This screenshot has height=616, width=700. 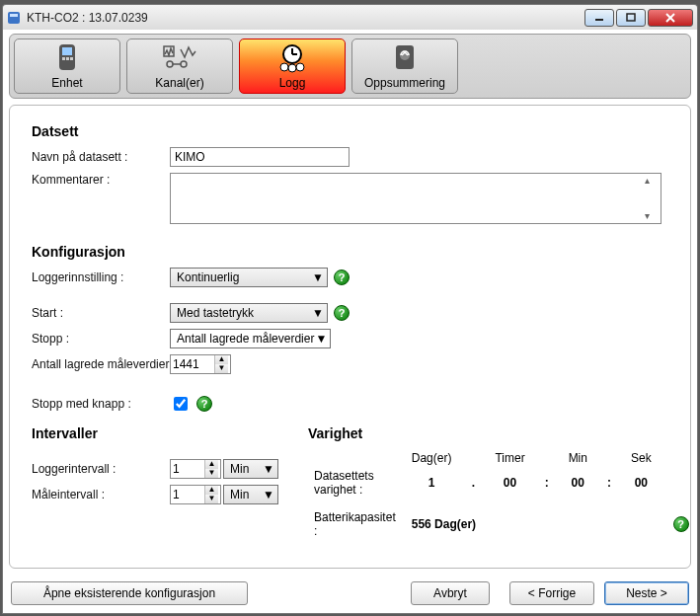 What do you see at coordinates (599, 18) in the screenshot?
I see `minimize-button` at bounding box center [599, 18].